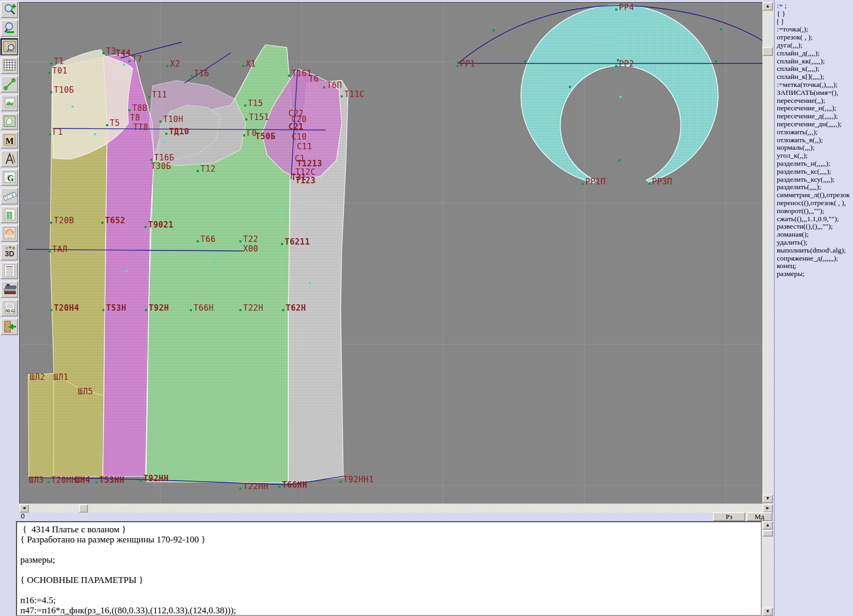  What do you see at coordinates (10, 289) in the screenshot?
I see `toolbar-button-books` at bounding box center [10, 289].